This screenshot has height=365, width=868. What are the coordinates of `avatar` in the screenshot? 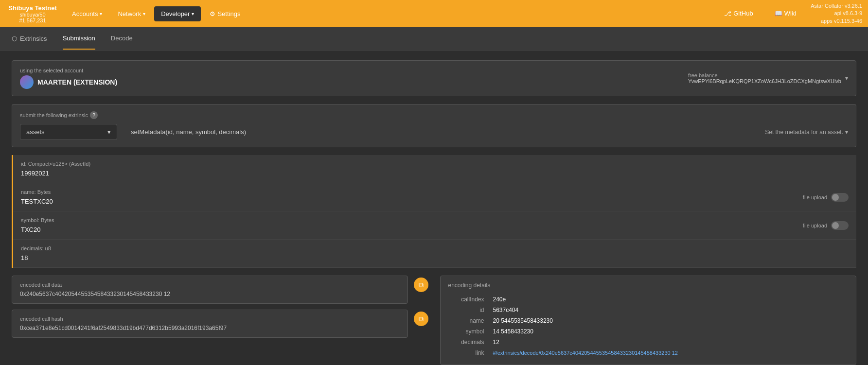 It's located at (27, 82).